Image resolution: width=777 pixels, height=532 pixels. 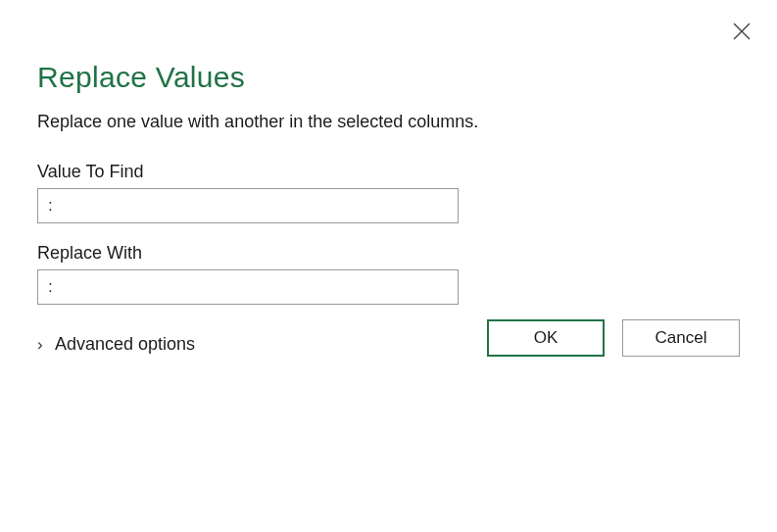 I want to click on replace-with-label: Replace With, so click(x=388, y=253).